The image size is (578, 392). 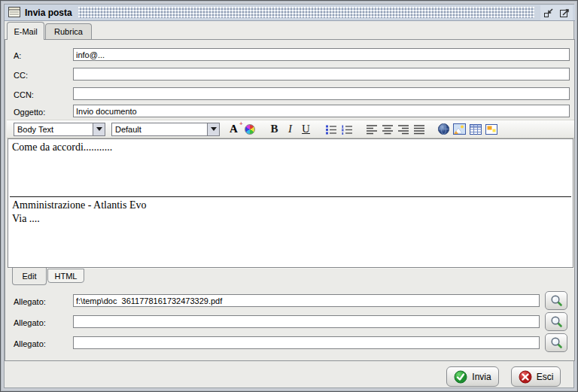 I want to click on maximize-window-button, so click(x=564, y=13).